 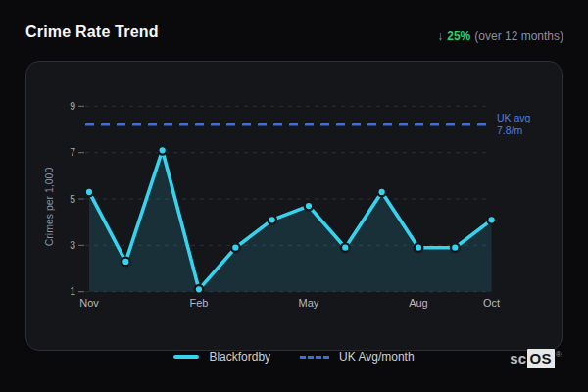 I want to click on y-tick-label: 3, so click(x=73, y=245).